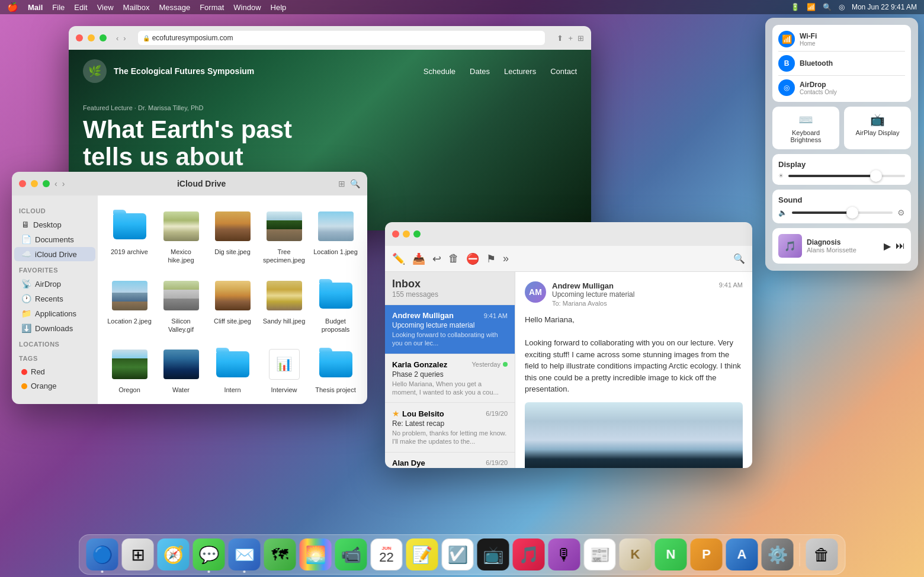 This screenshot has width=924, height=577. What do you see at coordinates (284, 370) in the screenshot?
I see `finder-item-interview: 📊 Interview` at bounding box center [284, 370].